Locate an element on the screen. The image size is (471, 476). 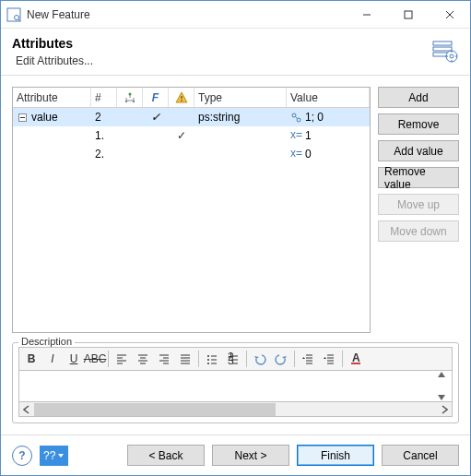
back-button: < Back is located at coordinates (166, 456).